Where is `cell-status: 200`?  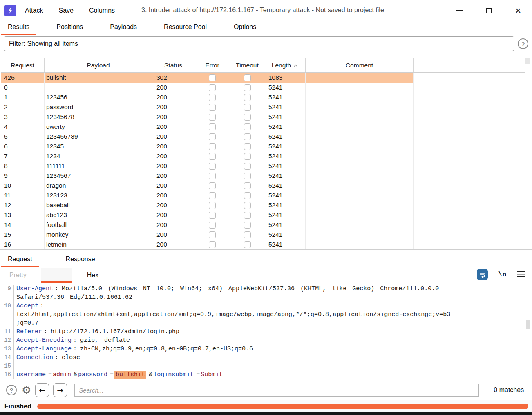
cell-status: 200 is located at coordinates (173, 117).